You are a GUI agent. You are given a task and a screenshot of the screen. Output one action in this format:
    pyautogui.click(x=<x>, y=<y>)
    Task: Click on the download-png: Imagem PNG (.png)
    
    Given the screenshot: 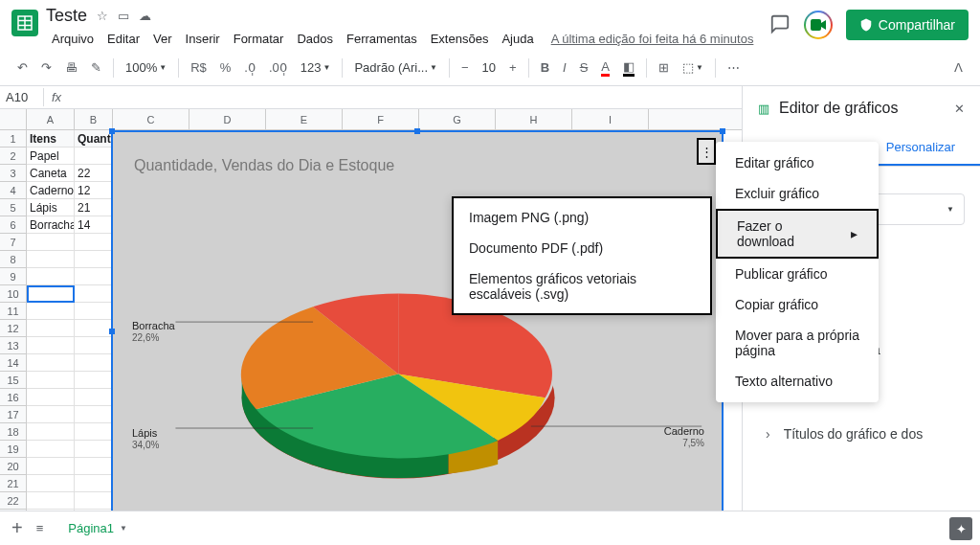 What is the action you would take?
    pyautogui.click(x=582, y=217)
    